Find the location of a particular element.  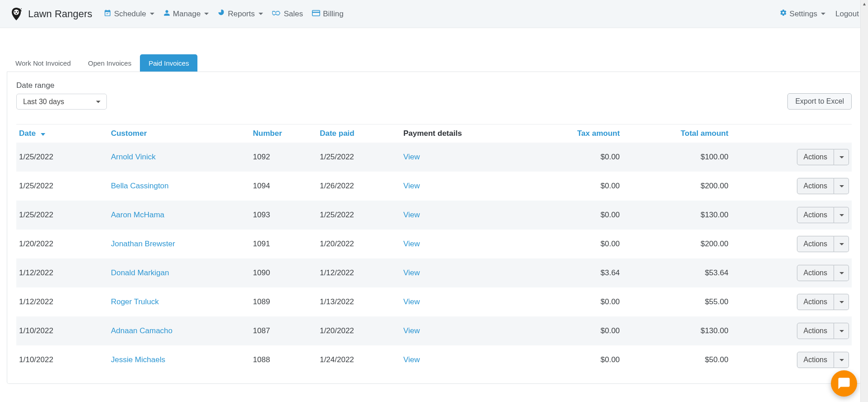

table-row: 1/25/2022 Aaron McHama 1093 1/25/2022 Vi… is located at coordinates (434, 215).